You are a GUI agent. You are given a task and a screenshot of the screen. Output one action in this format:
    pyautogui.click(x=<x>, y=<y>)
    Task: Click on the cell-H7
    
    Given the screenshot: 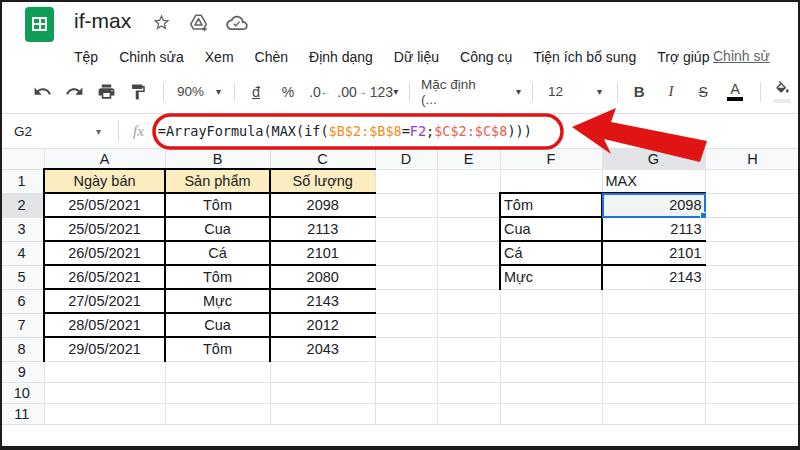 What is the action you would take?
    pyautogui.click(x=752, y=325)
    